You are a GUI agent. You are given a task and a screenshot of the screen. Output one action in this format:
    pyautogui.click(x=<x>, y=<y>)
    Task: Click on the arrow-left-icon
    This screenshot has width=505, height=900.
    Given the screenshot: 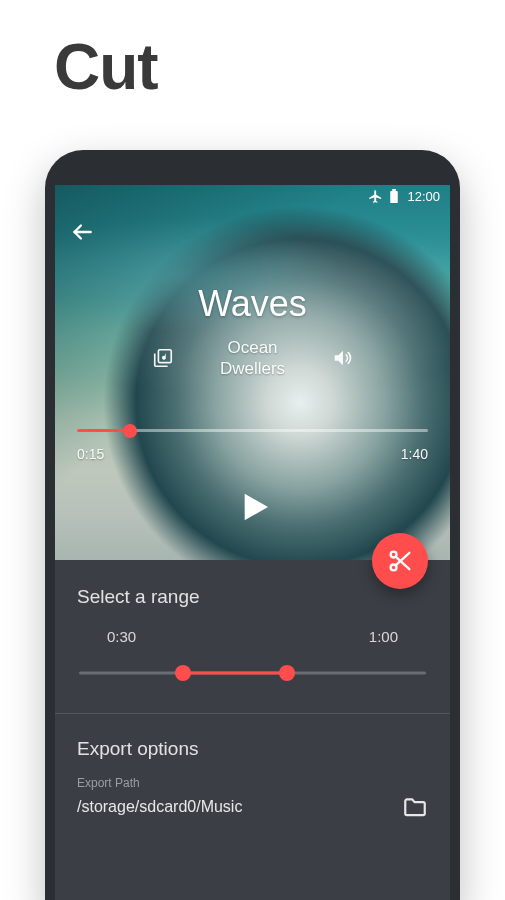 What is the action you would take?
    pyautogui.click(x=82, y=232)
    